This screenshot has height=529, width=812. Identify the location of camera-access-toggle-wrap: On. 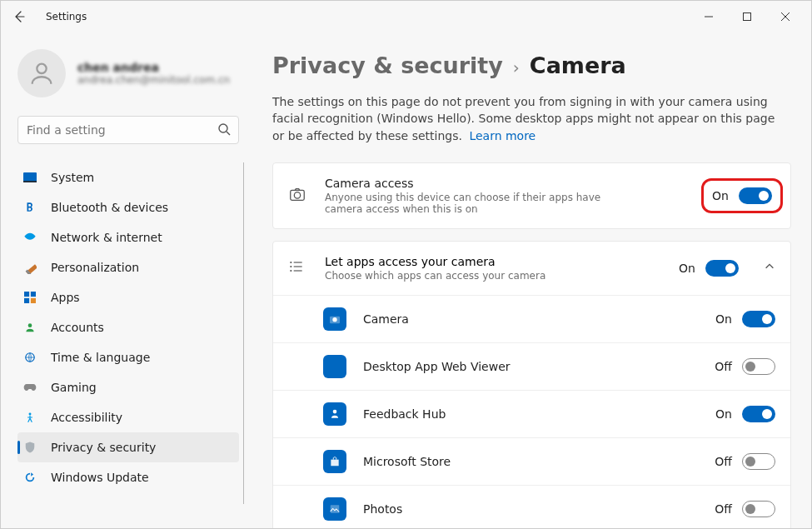
(742, 196).